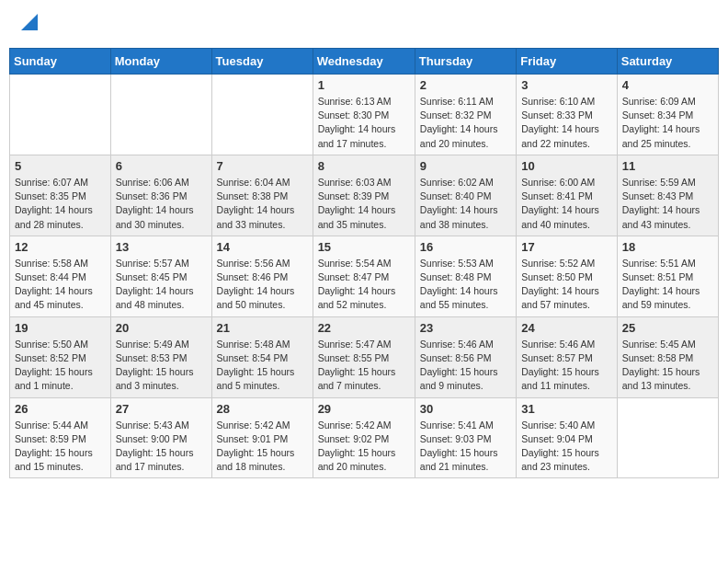  What do you see at coordinates (566, 182) in the screenshot?
I see `day-info: Sunrise: 6:00 AM` at bounding box center [566, 182].